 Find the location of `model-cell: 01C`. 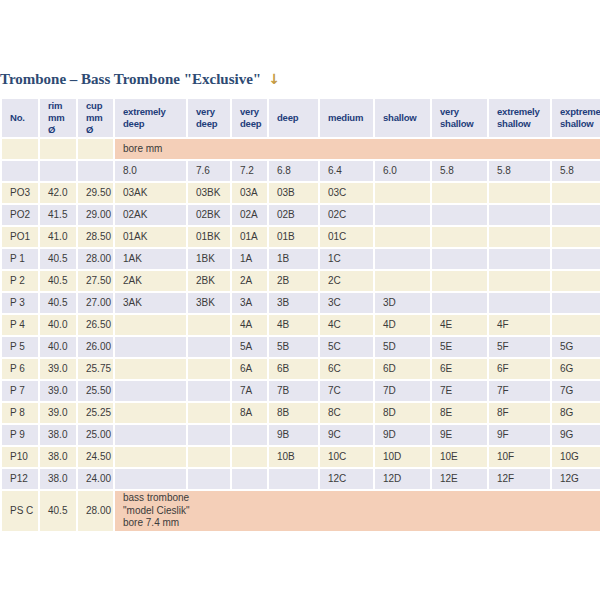

model-cell: 01C is located at coordinates (346, 237).